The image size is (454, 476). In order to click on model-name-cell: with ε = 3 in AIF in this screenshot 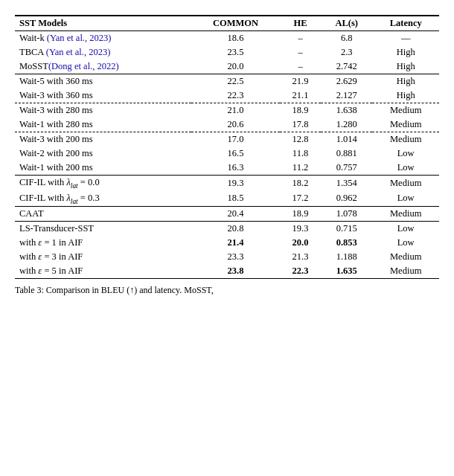, I will do `click(103, 257)`.